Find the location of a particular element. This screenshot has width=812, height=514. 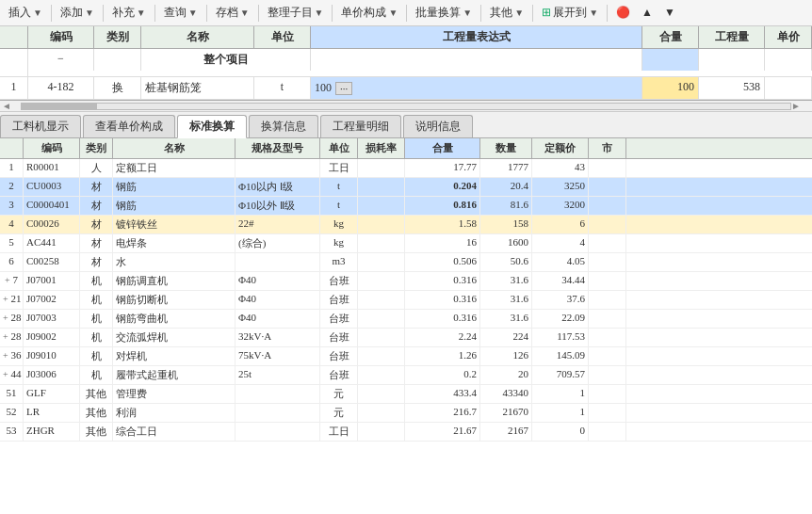

row-spec is located at coordinates (278, 262).